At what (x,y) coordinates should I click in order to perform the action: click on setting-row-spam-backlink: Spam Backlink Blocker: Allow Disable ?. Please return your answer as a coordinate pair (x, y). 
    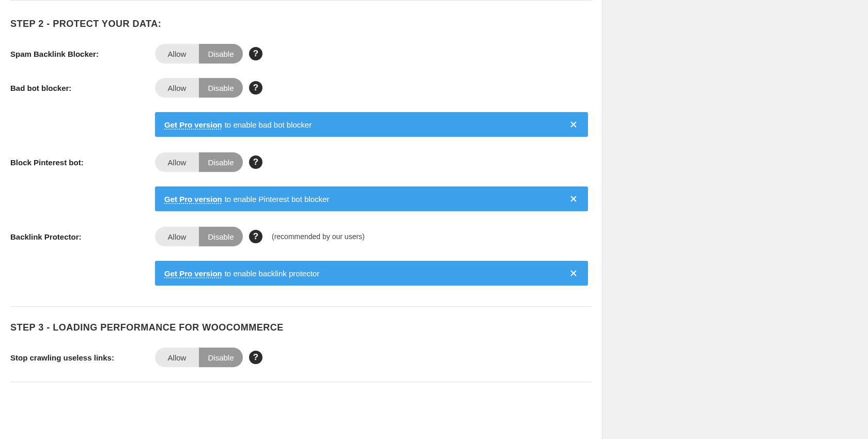
    Looking at the image, I should click on (301, 54).